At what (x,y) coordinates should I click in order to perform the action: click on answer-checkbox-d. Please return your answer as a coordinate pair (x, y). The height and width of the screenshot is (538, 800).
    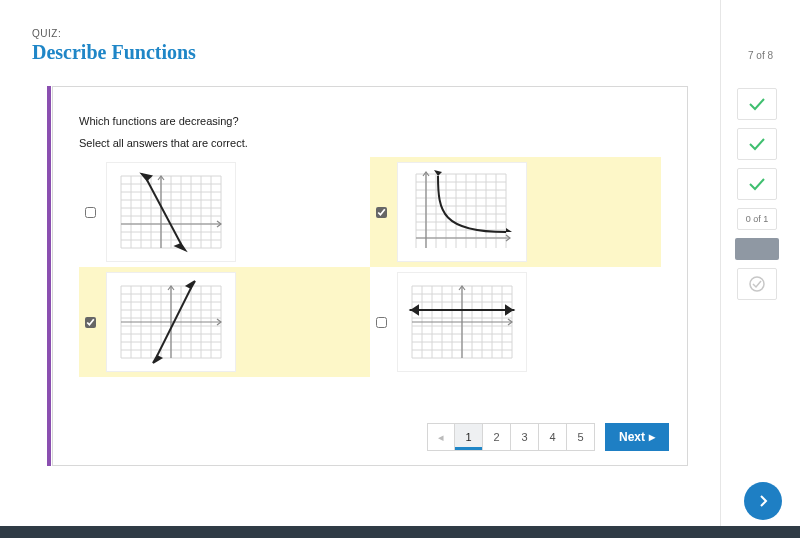
    Looking at the image, I should click on (382, 322).